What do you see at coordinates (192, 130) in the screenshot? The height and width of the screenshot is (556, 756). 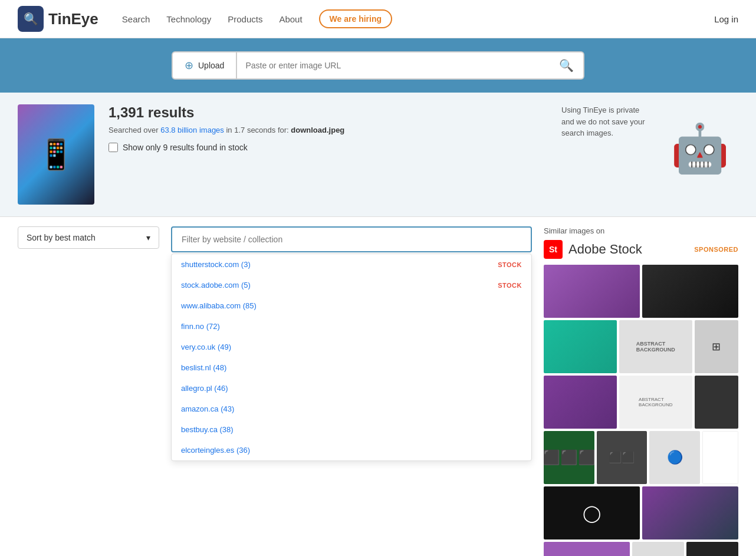 I see `billion-link: 63.8 billion images` at bounding box center [192, 130].